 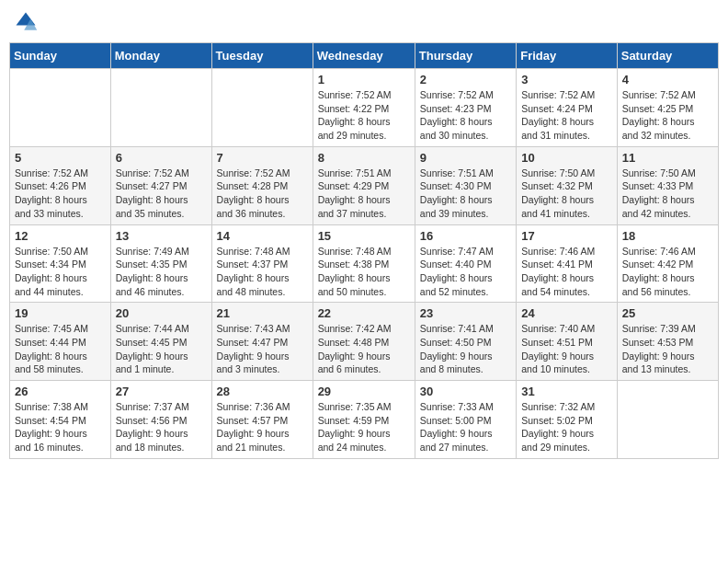 I want to click on calendar-cell: 10Sunrise: 7:50 AM Sunset: 4:32 PM Dayli…, so click(x=567, y=186).